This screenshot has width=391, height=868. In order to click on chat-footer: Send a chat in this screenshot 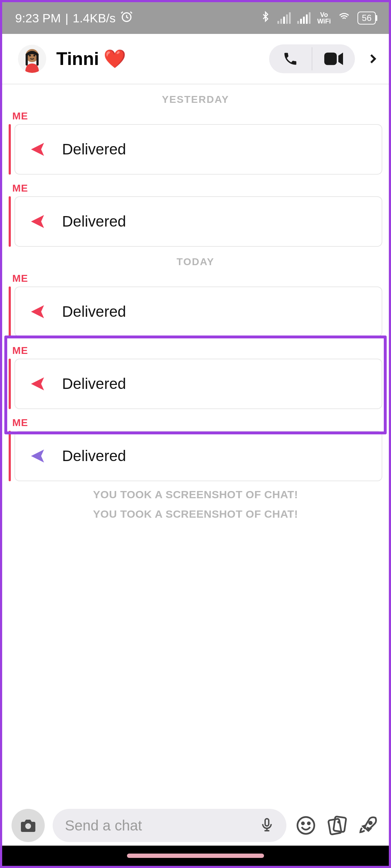, I will do `click(196, 825)`.